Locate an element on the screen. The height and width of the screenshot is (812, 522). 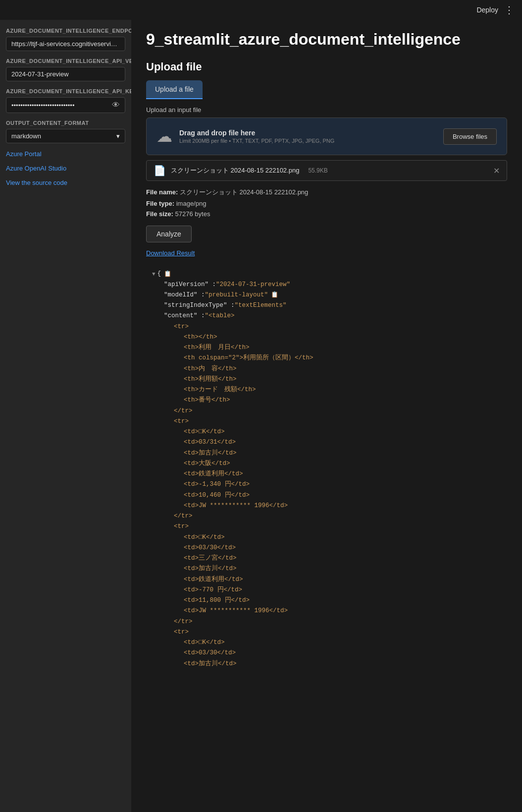
file-size-info-label: File size: is located at coordinates (159, 214).